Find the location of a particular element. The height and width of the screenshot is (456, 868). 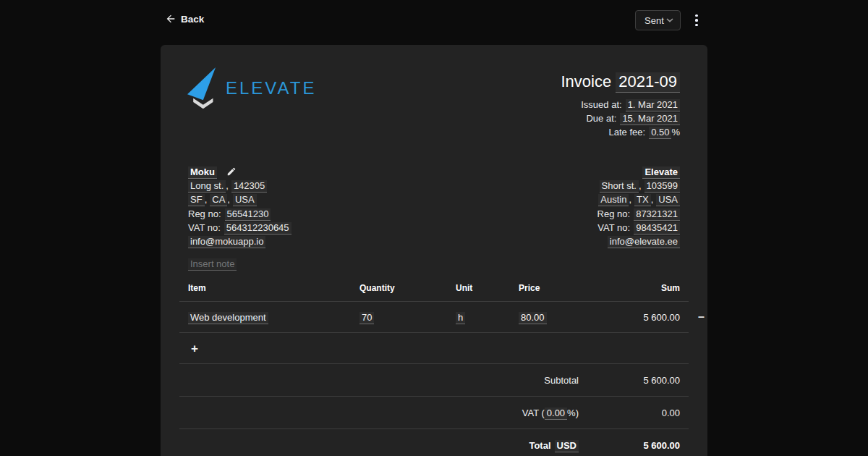

table-header-row: Item Quantity Unit Price Sum is located at coordinates (434, 288).